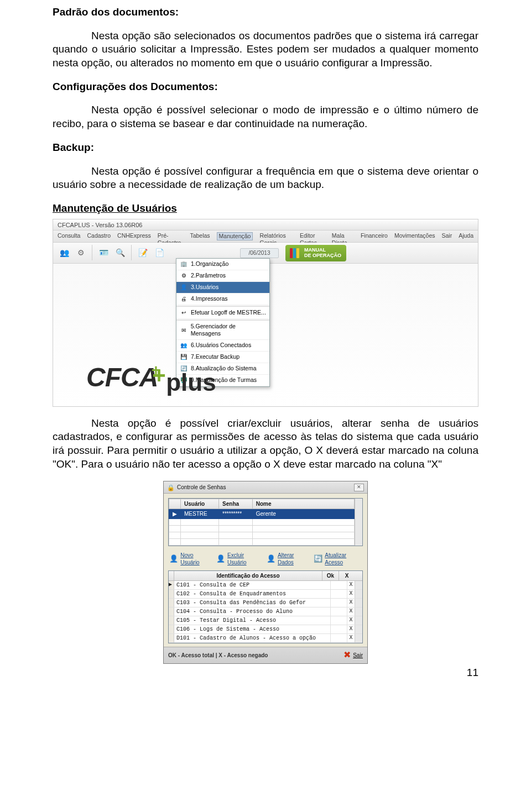 The height and width of the screenshot is (812, 531). Describe the element at coordinates (132, 253) in the screenshot. I see `toolbar-divider` at that location.